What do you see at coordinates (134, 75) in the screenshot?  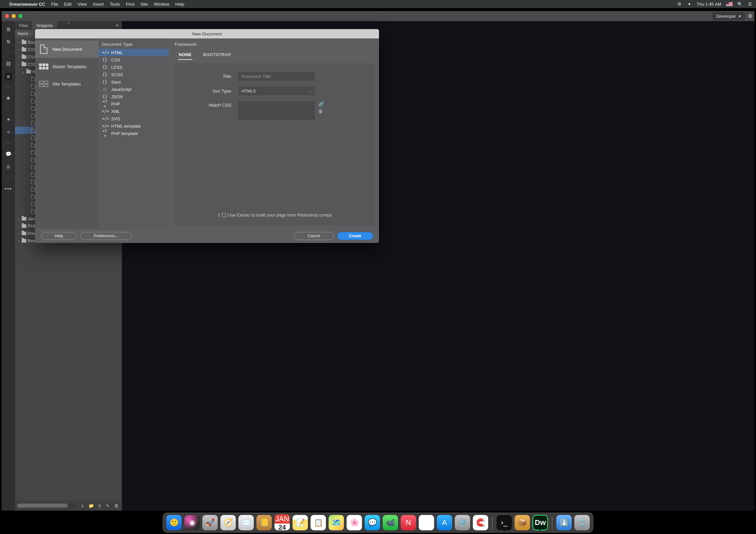 I see `doctype-scss: {}SCSS` at bounding box center [134, 75].